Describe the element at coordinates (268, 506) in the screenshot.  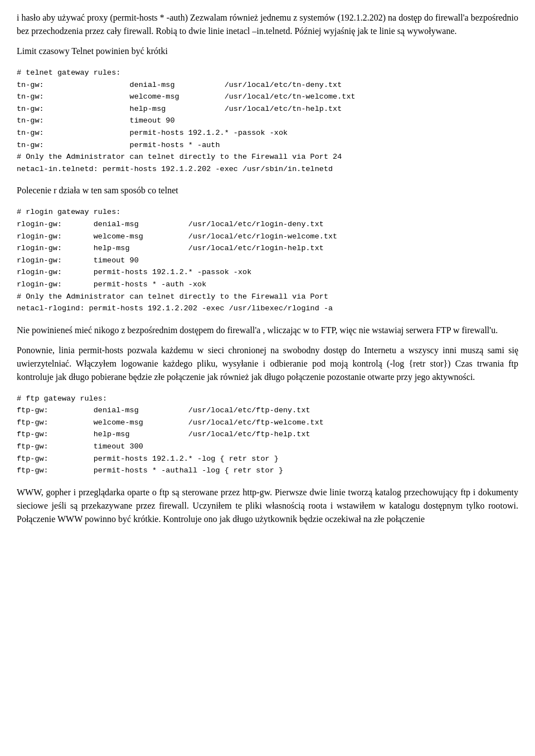
I see `outro-para1: WWW, gopher i przeglądarka oparte o ftp …` at that location.